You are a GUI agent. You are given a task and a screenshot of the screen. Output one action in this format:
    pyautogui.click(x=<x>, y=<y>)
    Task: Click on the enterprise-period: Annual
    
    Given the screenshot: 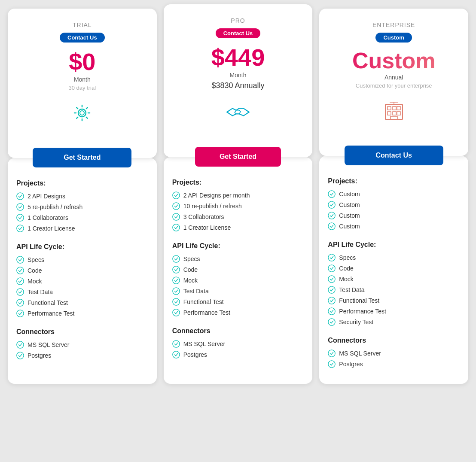 What is the action you would take?
    pyautogui.click(x=394, y=77)
    